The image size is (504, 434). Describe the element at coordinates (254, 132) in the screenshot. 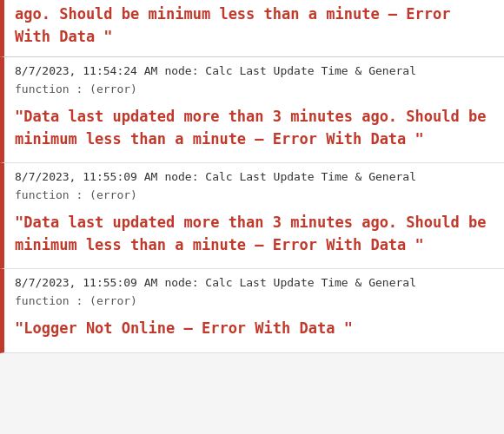

I see `log-message-1: "Data last updated more than 3 minutes a…` at that location.